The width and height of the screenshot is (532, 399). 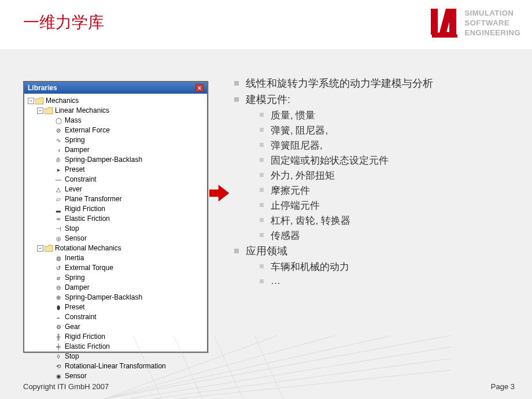 I want to click on tree-label: Mechanics, so click(x=62, y=101).